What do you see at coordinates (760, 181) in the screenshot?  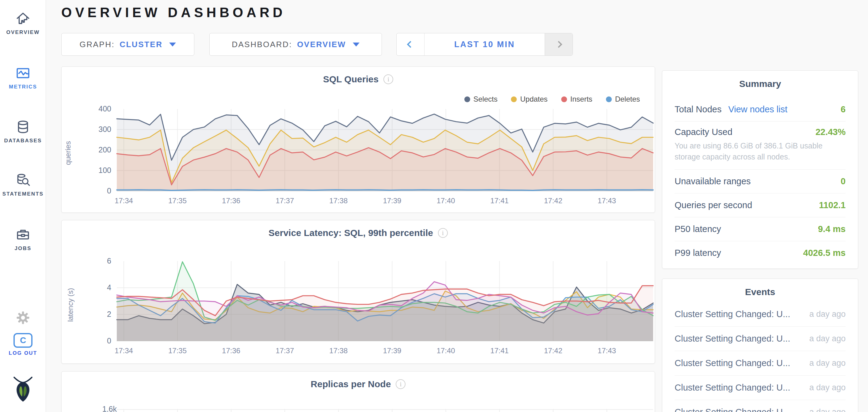 I see `summary-rows: Total Nodes View nodes list 6 Capacity U…` at bounding box center [760, 181].